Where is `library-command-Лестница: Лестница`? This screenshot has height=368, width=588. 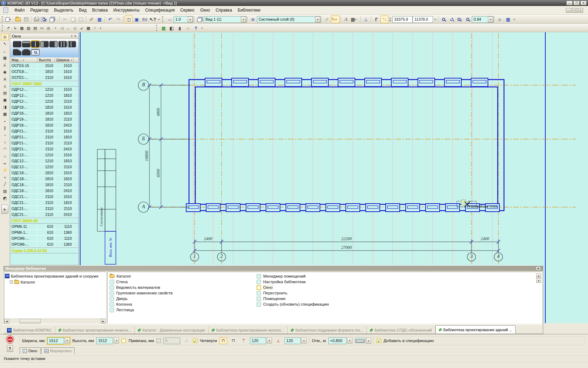 library-command-Лестница: Лестница is located at coordinates (182, 310).